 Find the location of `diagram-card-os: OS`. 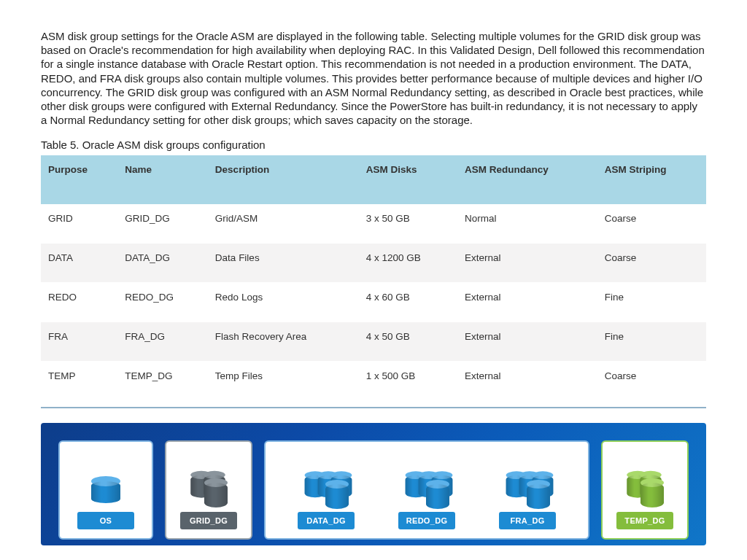

diagram-card-os: OS is located at coordinates (106, 490).